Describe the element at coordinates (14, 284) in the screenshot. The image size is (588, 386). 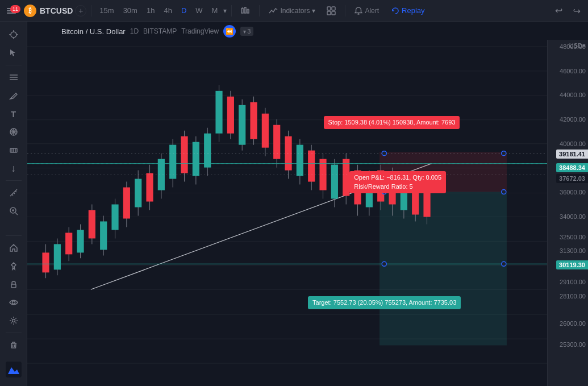
I see `lock-tool` at that location.